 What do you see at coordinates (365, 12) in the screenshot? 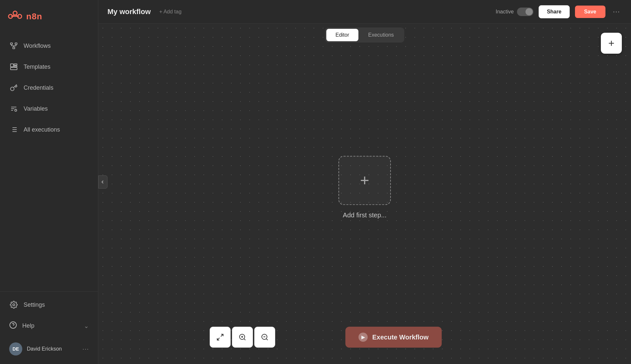
I see `header: My workflow + Add tag Inactive Share Sav…` at bounding box center [365, 12].